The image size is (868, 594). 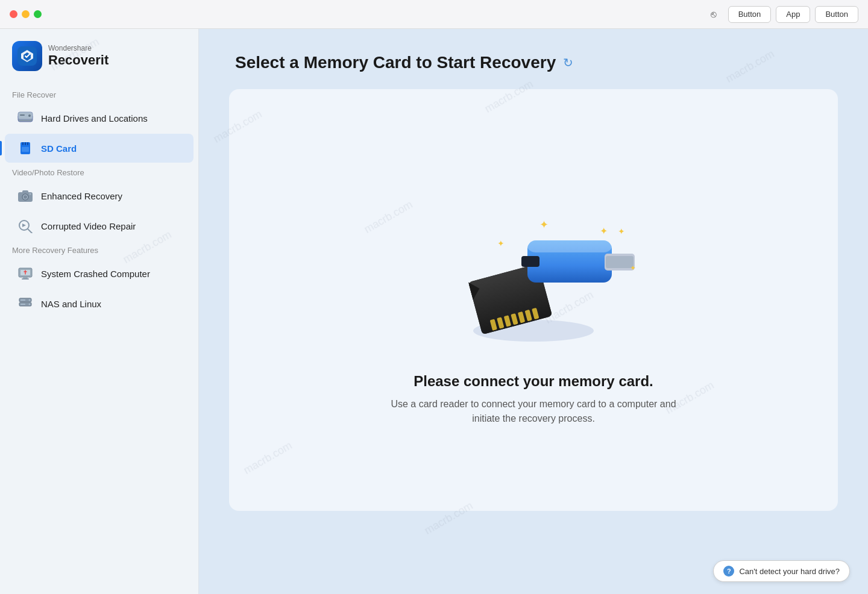 What do you see at coordinates (25, 148) in the screenshot?
I see `sd-card-icon` at bounding box center [25, 148].